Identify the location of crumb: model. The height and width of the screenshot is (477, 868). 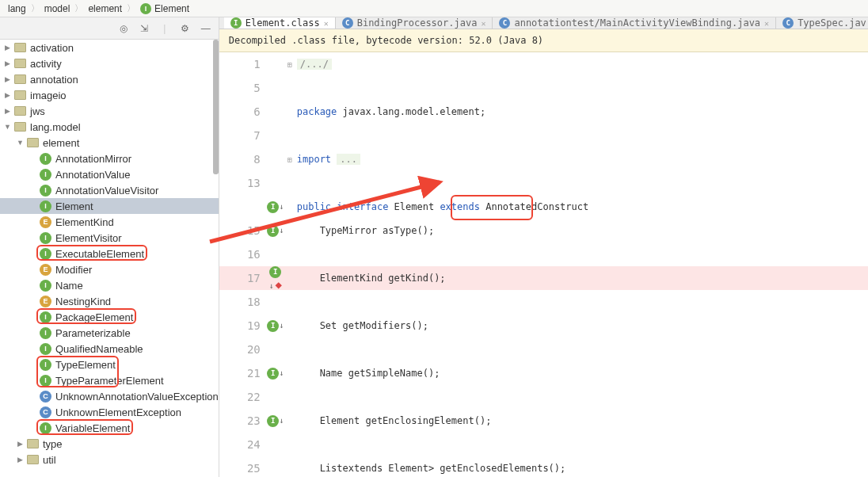
(57, 9).